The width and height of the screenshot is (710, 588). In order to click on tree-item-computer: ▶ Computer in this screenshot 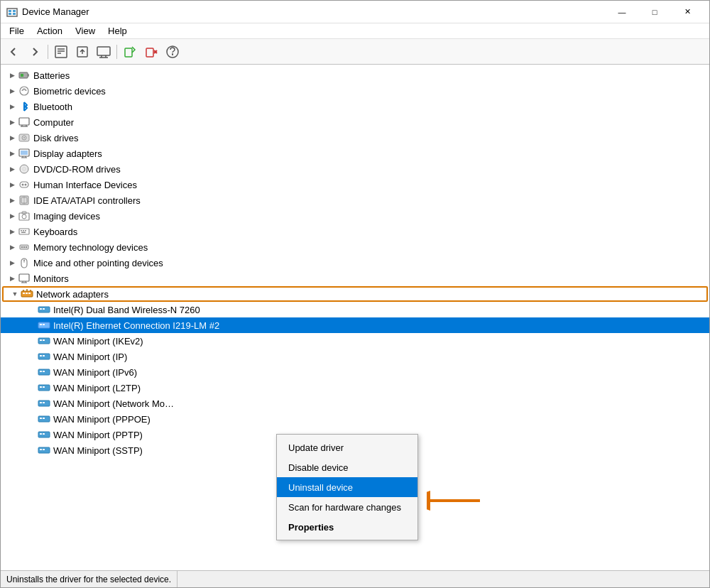, I will do `click(355, 122)`.